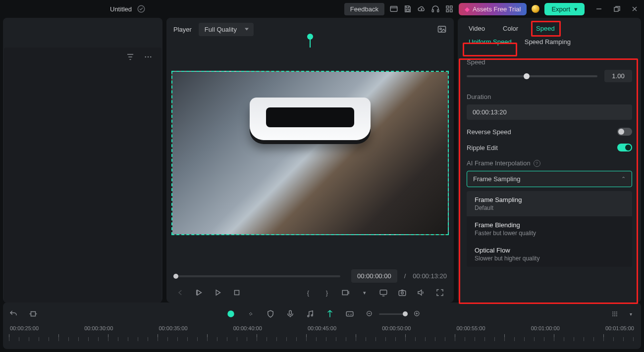 This screenshot has height=352, width=644. Describe the element at coordinates (251, 314) in the screenshot. I see `sparkle-icon` at that location.